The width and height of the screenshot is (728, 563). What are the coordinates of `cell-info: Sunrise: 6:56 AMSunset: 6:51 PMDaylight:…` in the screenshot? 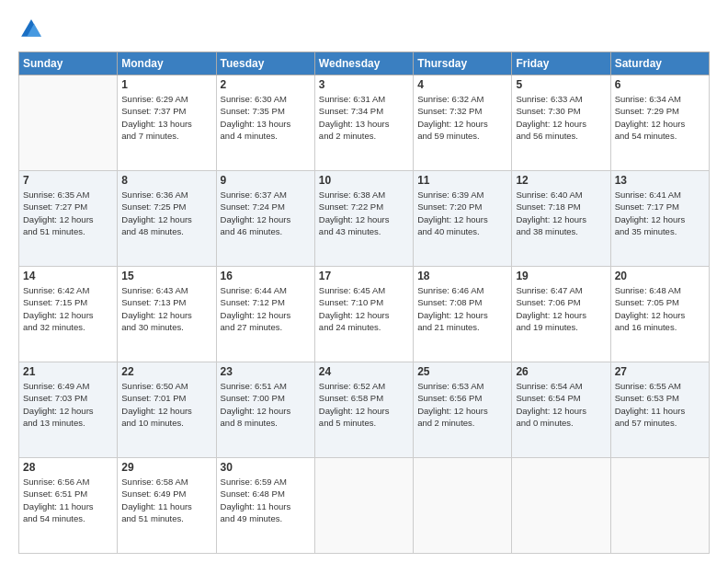 It's located at (68, 500).